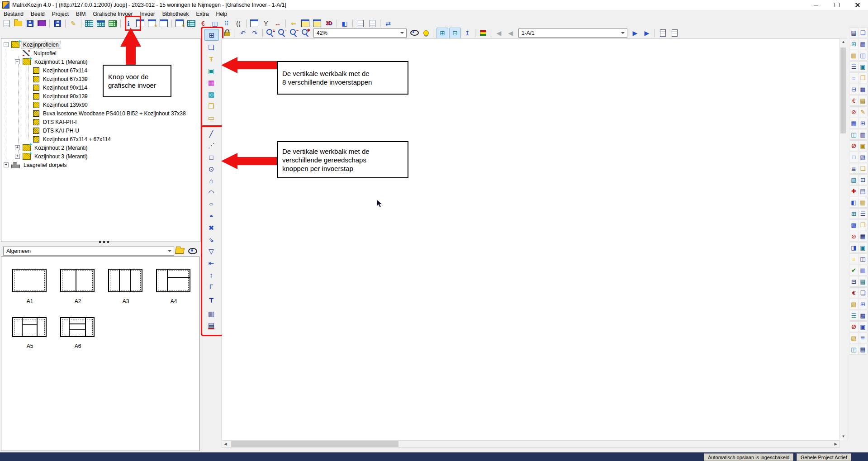 The image size is (868, 461). I want to click on visibility-icon, so click(414, 33).